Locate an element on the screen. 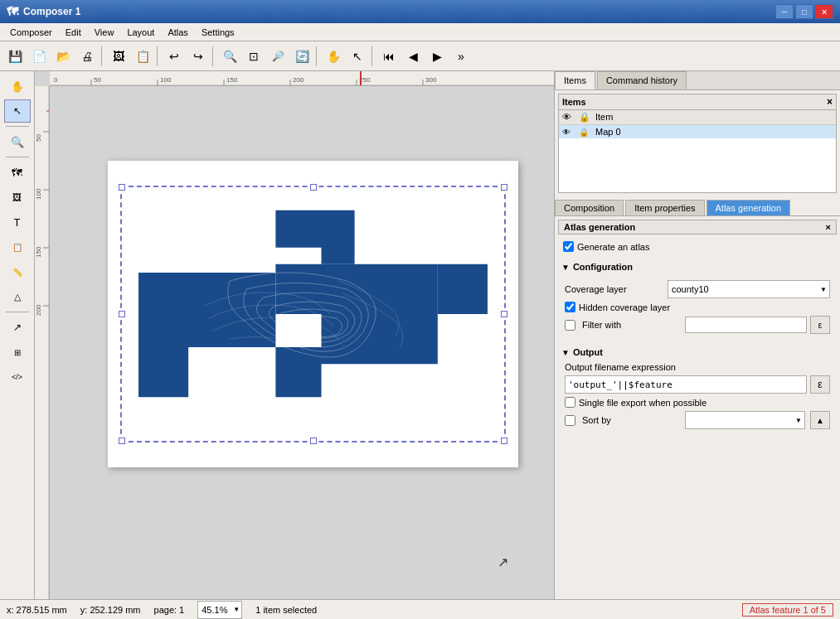 The image size is (840, 619). svg-text: 50 is located at coordinates (98, 80).